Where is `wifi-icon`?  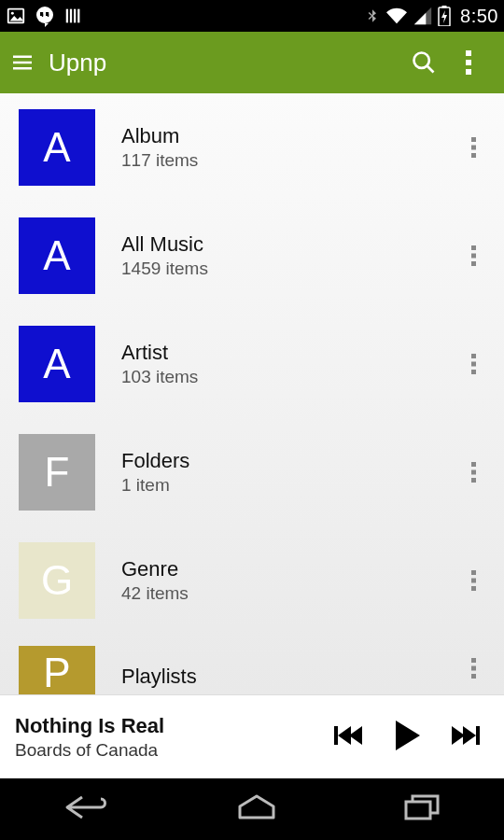 wifi-icon is located at coordinates (397, 16).